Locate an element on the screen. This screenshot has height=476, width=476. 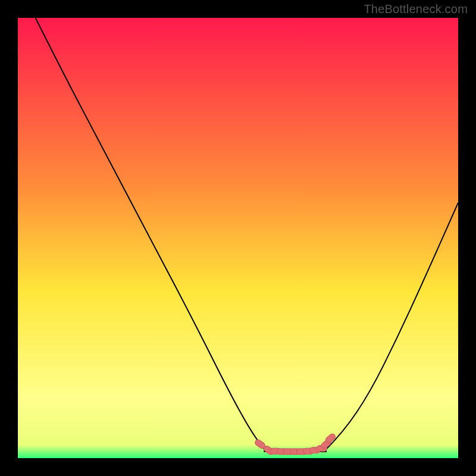
marker-group is located at coordinates (295, 444).